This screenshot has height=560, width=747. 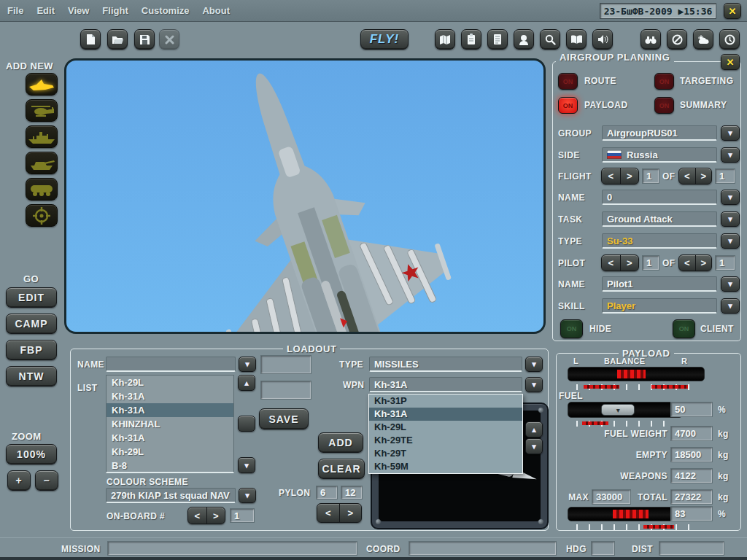 What do you see at coordinates (534, 446) in the screenshot?
I see `weapon-scroll-down-button: ▾` at bounding box center [534, 446].